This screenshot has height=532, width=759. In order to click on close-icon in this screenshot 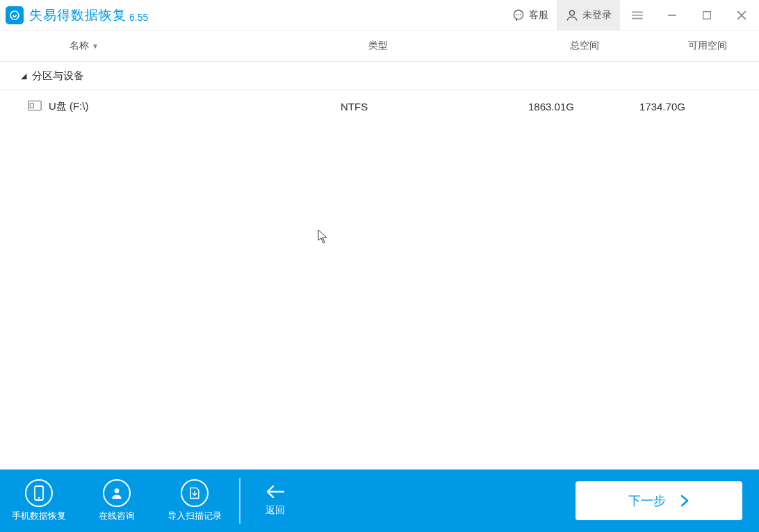, I will do `click(742, 15)`.